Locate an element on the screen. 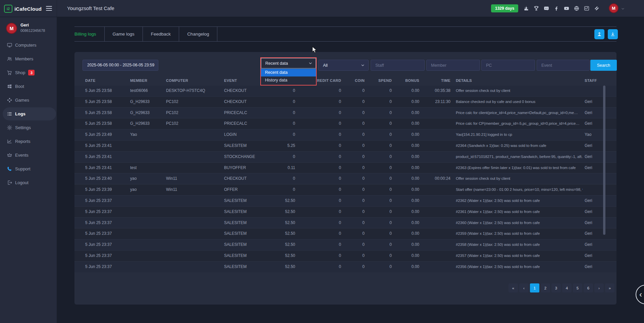 The width and height of the screenshot is (644, 323). event-input is located at coordinates (563, 65).